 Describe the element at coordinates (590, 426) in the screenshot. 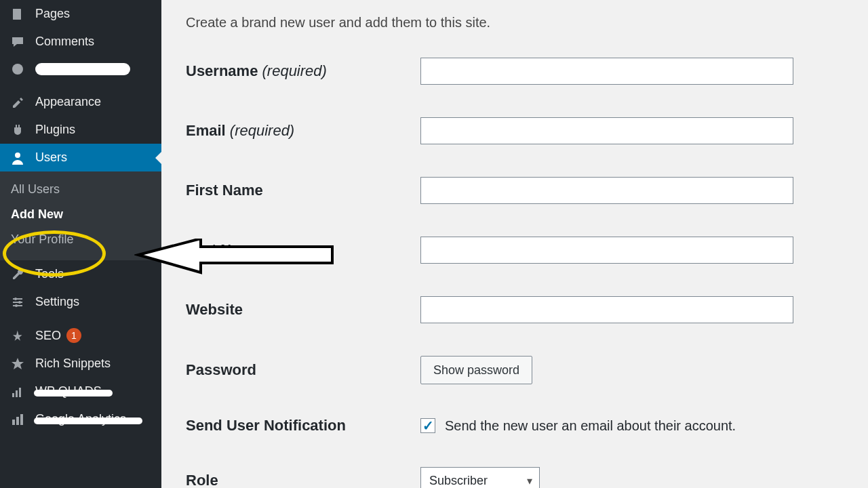

I see `notify-text: Send the new user an email about their a…` at that location.